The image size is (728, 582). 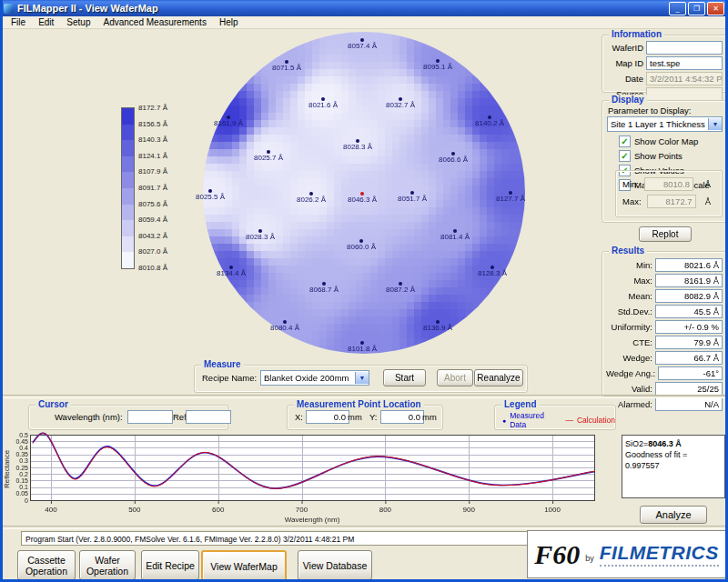 I want to click on result-row-cte: CTE:79.9 Å, so click(x=664, y=342).